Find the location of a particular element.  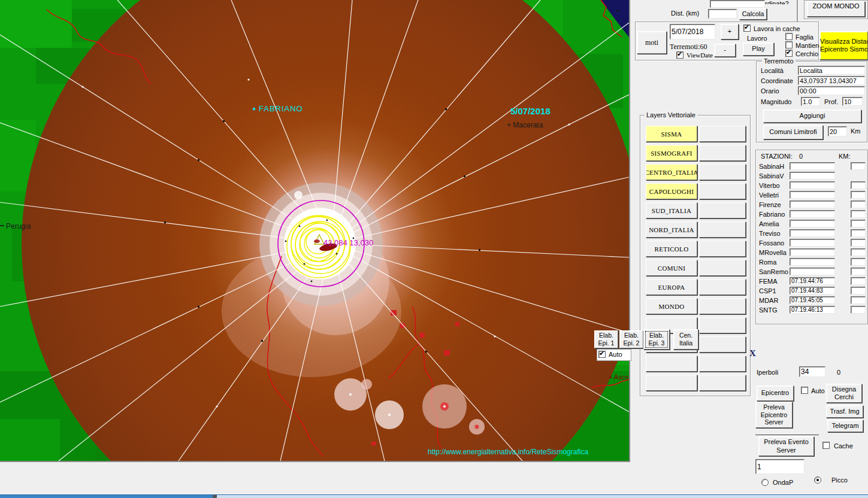

picco-radio is located at coordinates (818, 480).